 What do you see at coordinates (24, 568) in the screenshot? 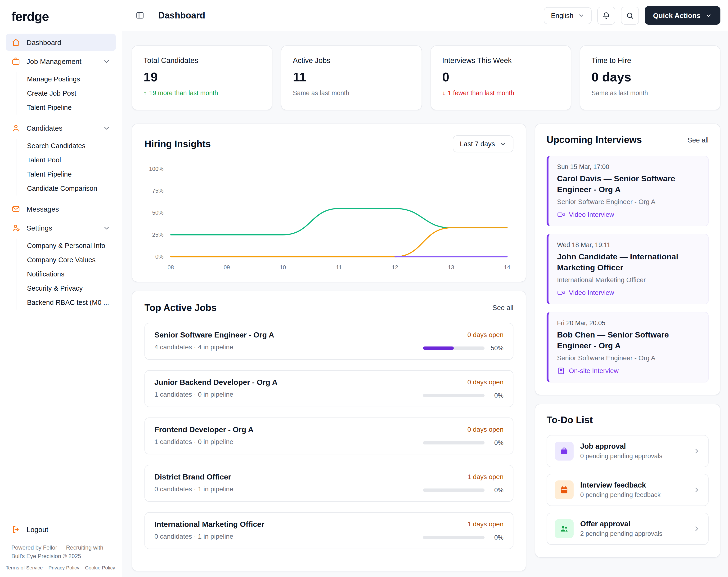
I see `terms-of-service-link: Terms of Service` at bounding box center [24, 568].